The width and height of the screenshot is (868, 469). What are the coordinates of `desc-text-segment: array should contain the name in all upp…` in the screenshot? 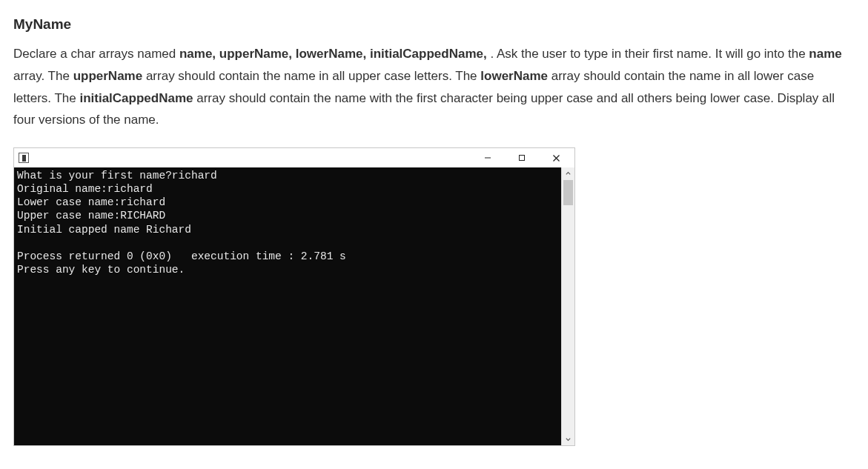 It's located at (311, 76).